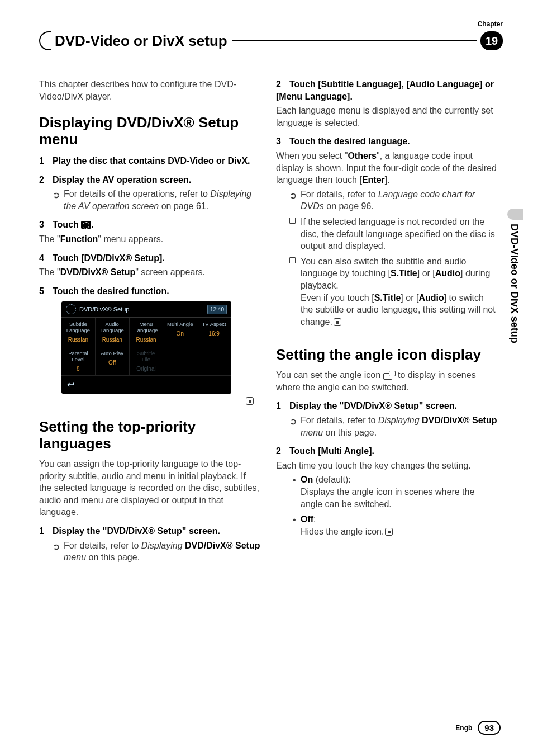 The width and height of the screenshot is (533, 756). I want to click on intro-paragraph: This chapter describes how to configure …, so click(150, 91).